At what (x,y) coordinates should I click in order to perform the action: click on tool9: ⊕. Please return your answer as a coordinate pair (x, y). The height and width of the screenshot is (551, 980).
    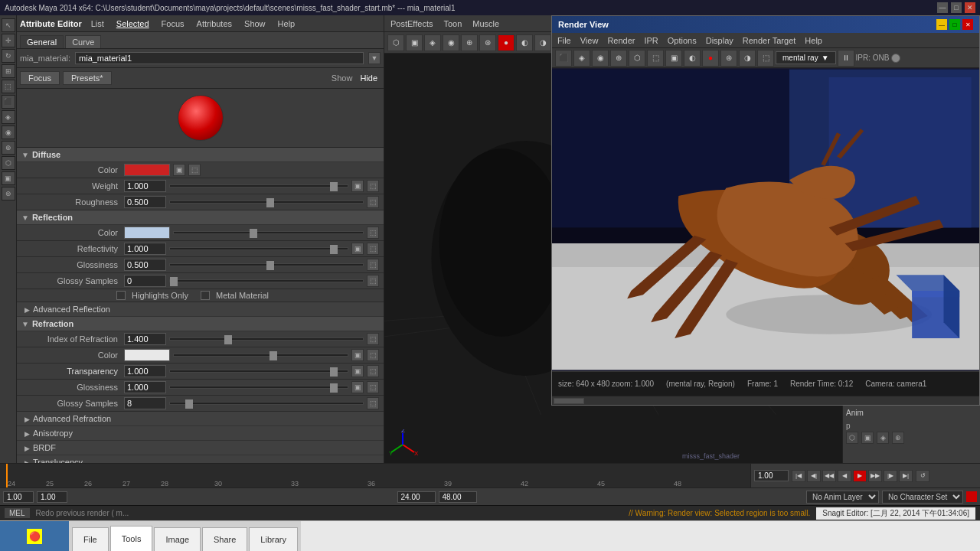
    Looking at the image, I should click on (8, 148).